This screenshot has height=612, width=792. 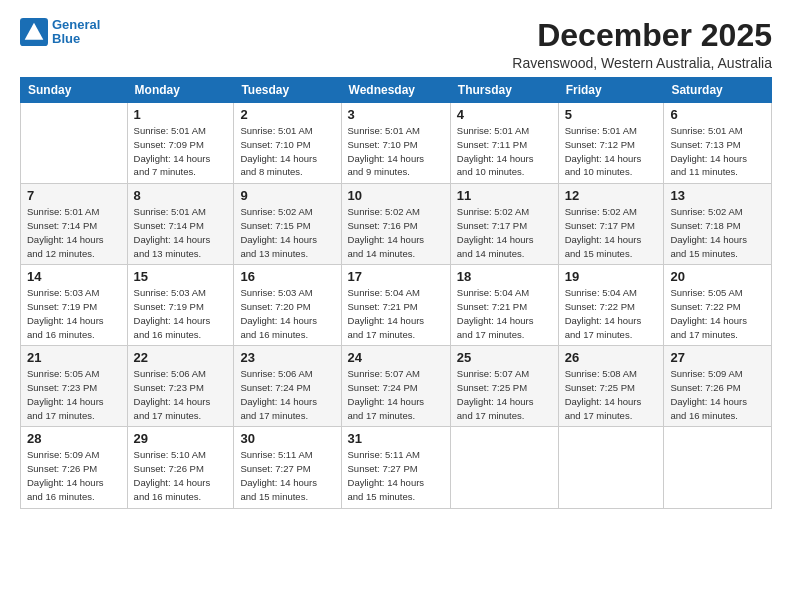 What do you see at coordinates (74, 438) in the screenshot?
I see `day-number: 28` at bounding box center [74, 438].